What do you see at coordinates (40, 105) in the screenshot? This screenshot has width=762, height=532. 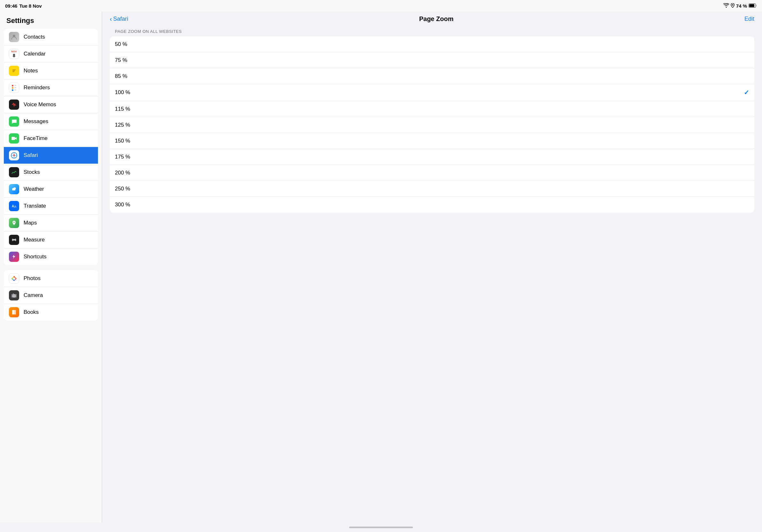 I see `voicememos-label: Voice Memos` at bounding box center [40, 105].